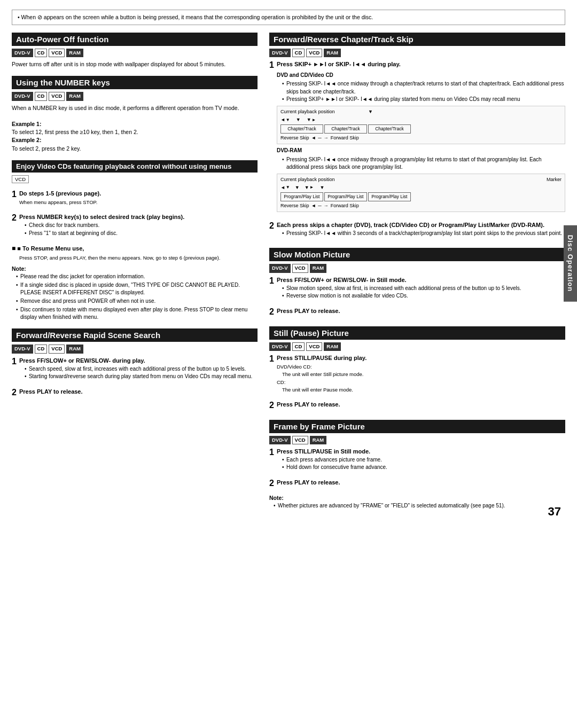 The image size is (577, 728). I want to click on dvd-ram-bullets: Pressing SKIP- I◄◄ once midway through a…, so click(424, 163).